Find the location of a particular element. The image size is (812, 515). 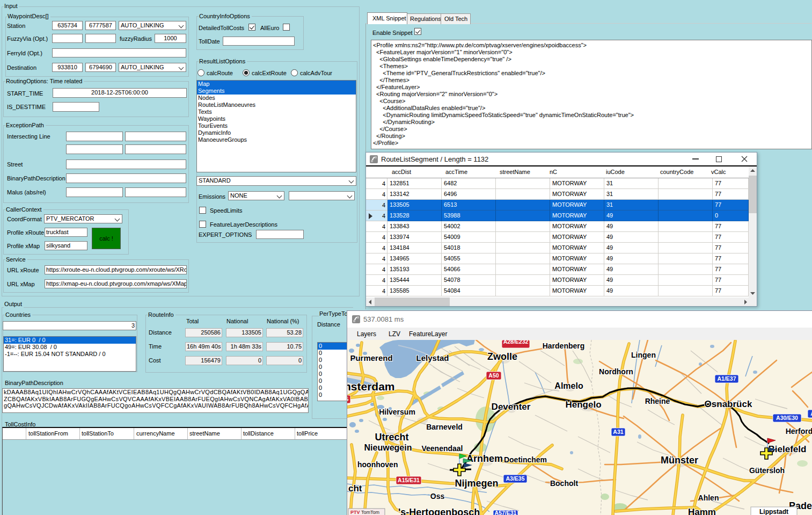

svg-text: A28/E232 is located at coordinates (516, 343).